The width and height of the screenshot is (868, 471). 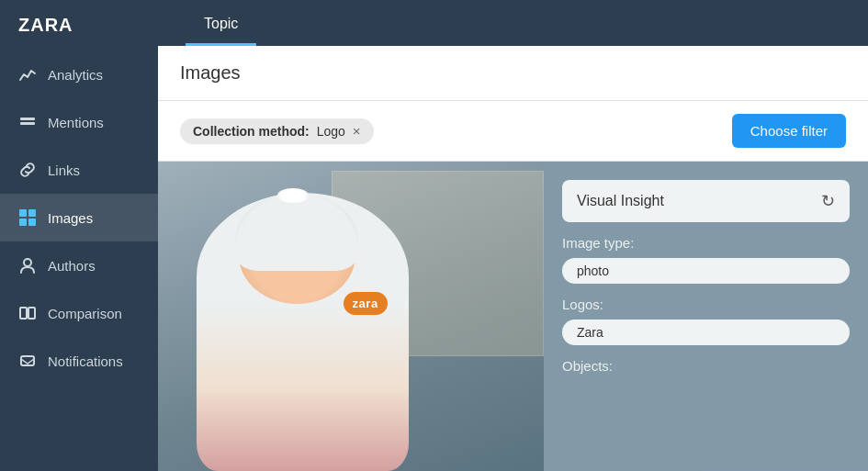 What do you see at coordinates (85, 314) in the screenshot?
I see `sidebar-item-comparison-label: Comparison` at bounding box center [85, 314].